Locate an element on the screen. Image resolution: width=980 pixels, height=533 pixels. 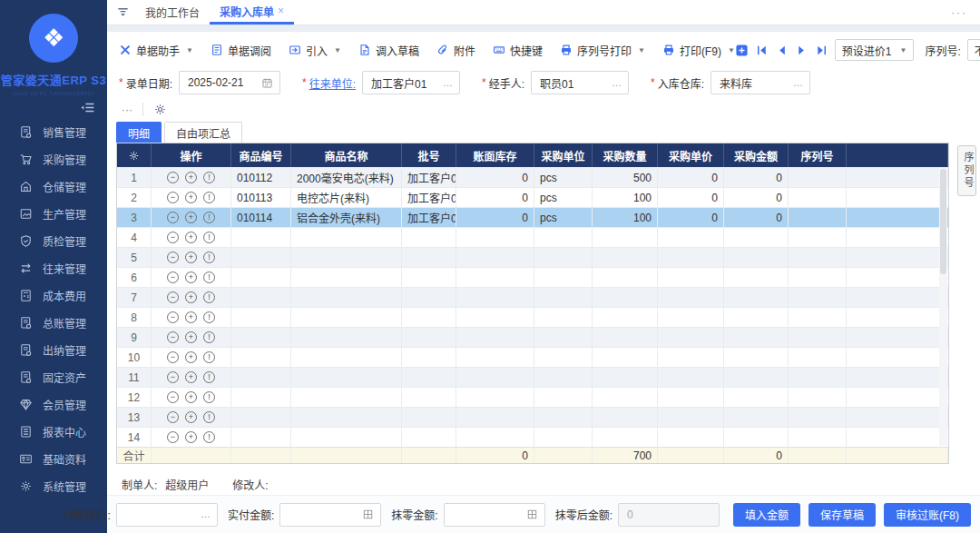
cell-name: 电控芯片(来料) is located at coordinates (347, 198).